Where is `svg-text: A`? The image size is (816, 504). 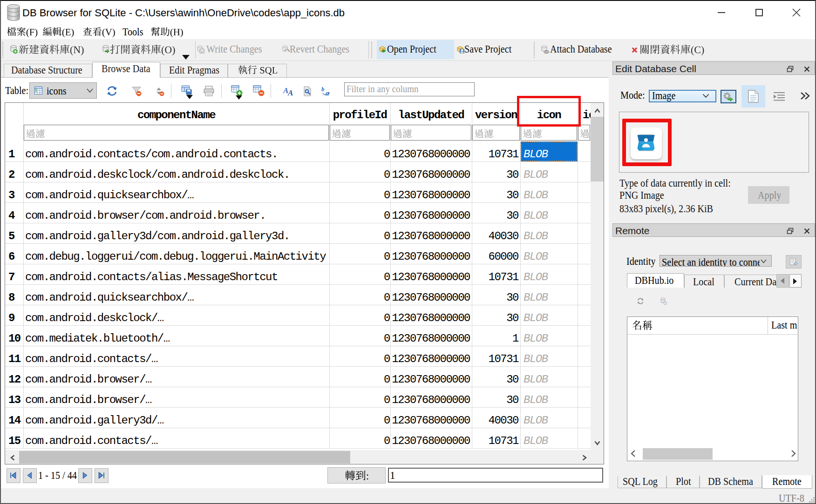 svg-text: A is located at coordinates (290, 93).